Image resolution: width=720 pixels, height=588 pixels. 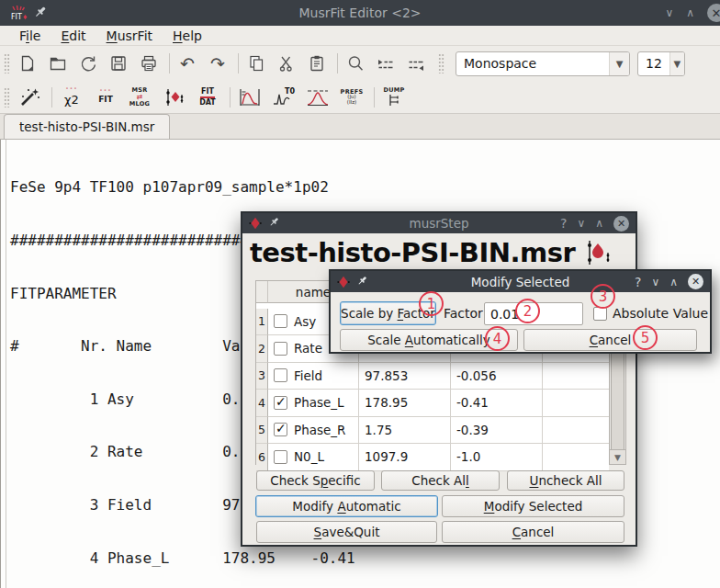 I want to click on musrview-plot-button, so click(x=250, y=97).